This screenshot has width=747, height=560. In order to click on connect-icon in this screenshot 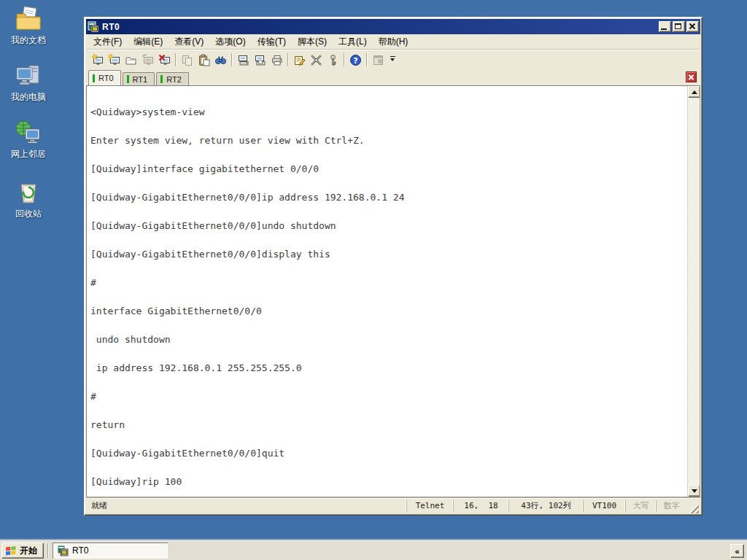, I will do `click(114, 60)`.